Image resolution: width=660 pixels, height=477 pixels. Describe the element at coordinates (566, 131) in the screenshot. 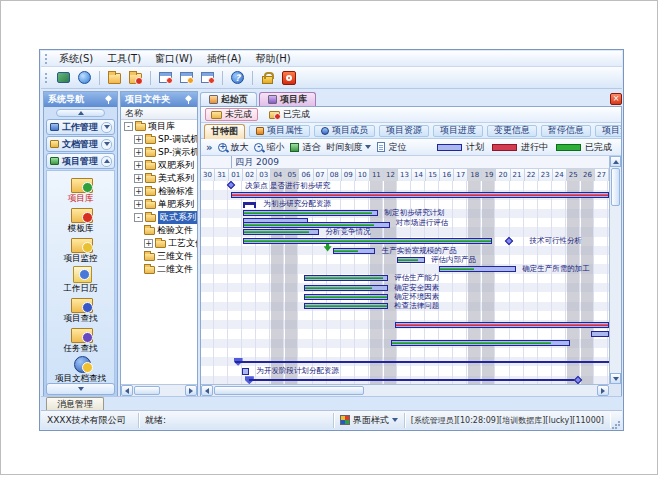

I see `view-tab-6: 暂停信息` at that location.